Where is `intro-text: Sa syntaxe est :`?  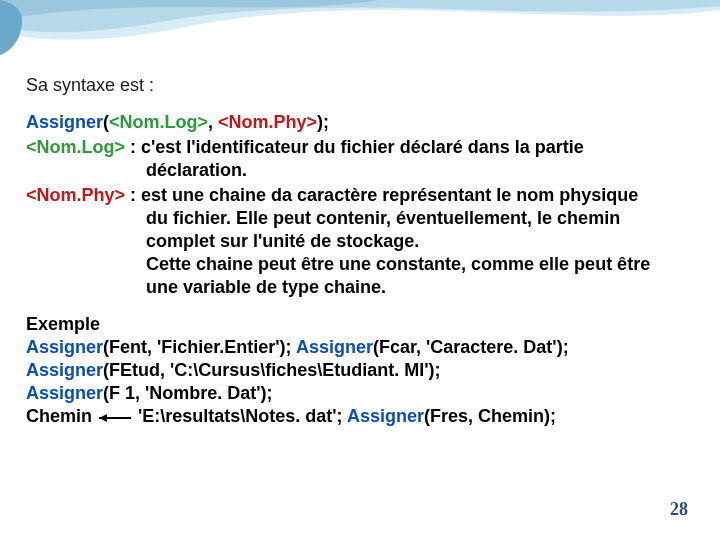
intro-text: Sa syntaxe est : is located at coordinates (358, 86).